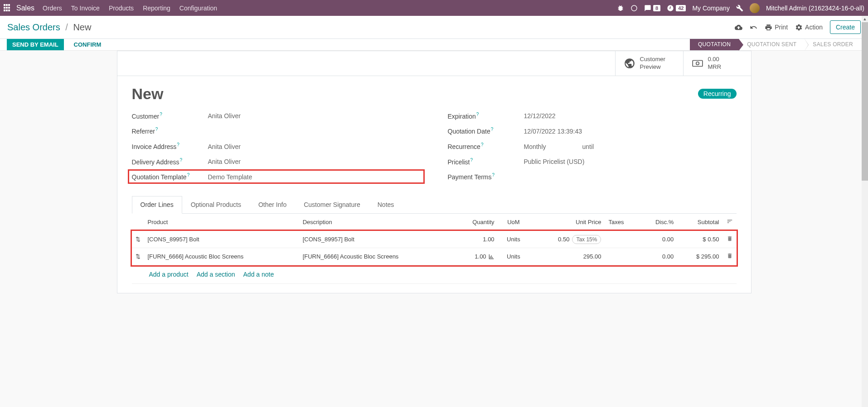  Describe the element at coordinates (714, 44) in the screenshot. I see `status-quotation: QUOTATION` at that location.